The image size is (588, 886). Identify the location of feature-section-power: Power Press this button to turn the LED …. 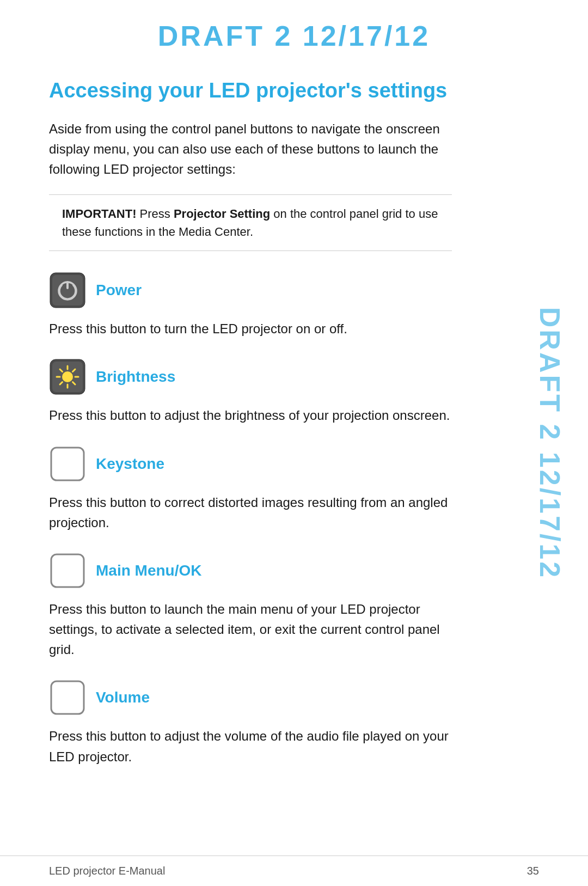
(250, 305).